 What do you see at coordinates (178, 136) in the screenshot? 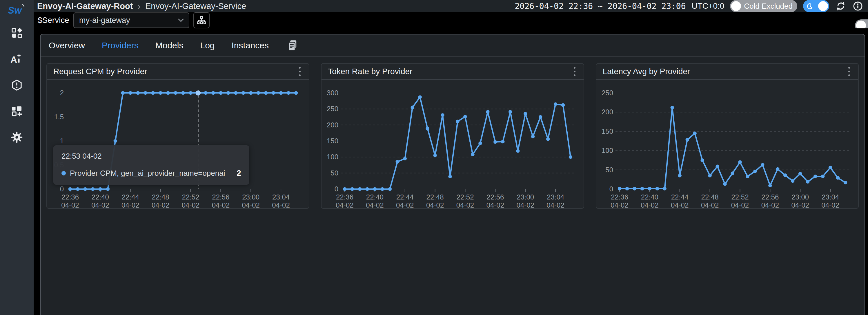
I see `chart-card-request-cpm: Request CPM by Provider 00.511.5222:3604…` at bounding box center [178, 136].